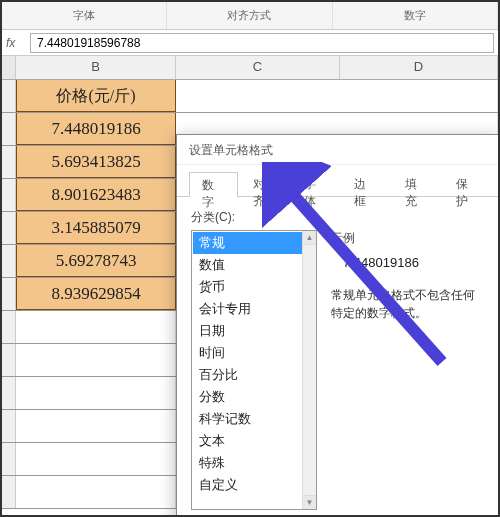 This screenshot has height=517, width=500. What do you see at coordinates (254, 331) in the screenshot?
I see `list-item: 日期` at bounding box center [254, 331].